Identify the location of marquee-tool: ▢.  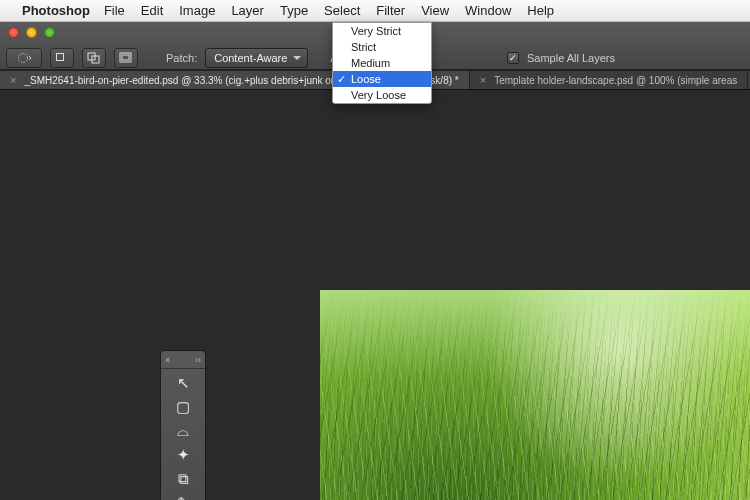
(183, 407).